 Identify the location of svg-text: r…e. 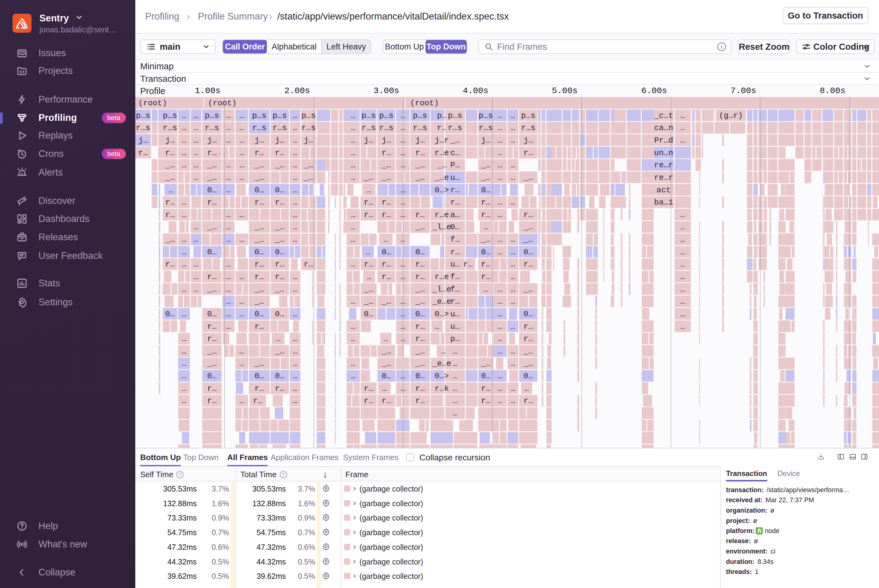
(442, 277).